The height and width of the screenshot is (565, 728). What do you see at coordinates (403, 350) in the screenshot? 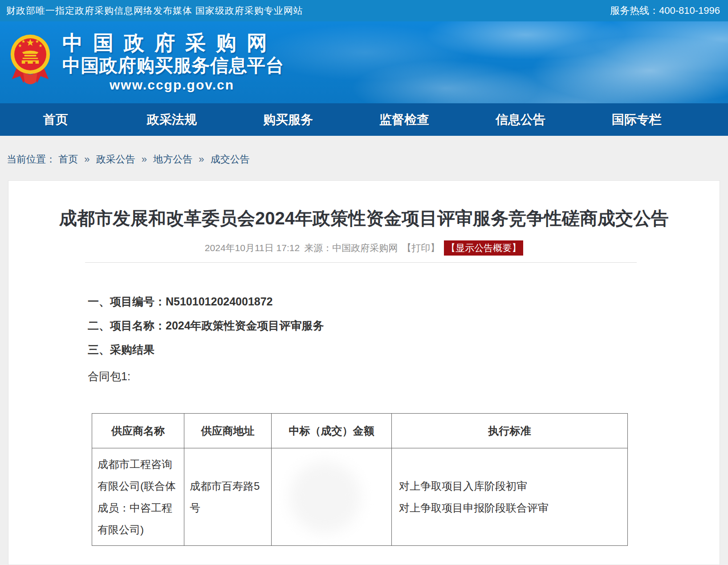
I see `procurement-result-heading: 三、采购结果` at bounding box center [403, 350].